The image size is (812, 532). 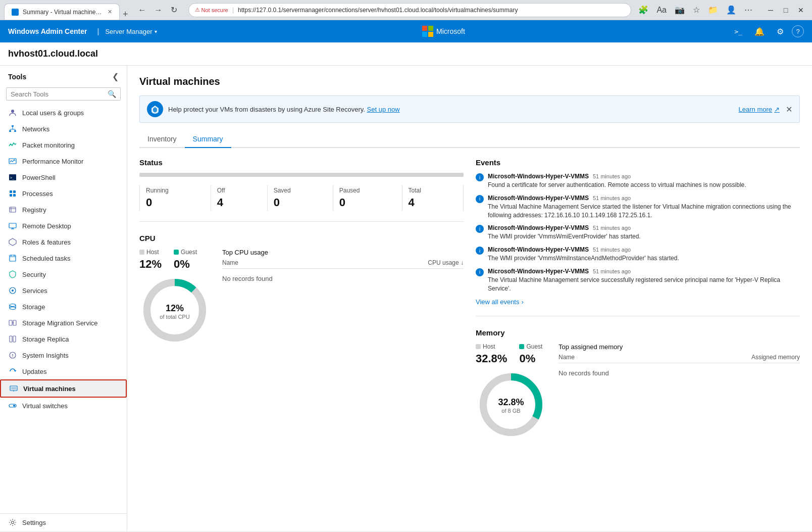 I want to click on status-paused: Paused 0, so click(x=368, y=198).